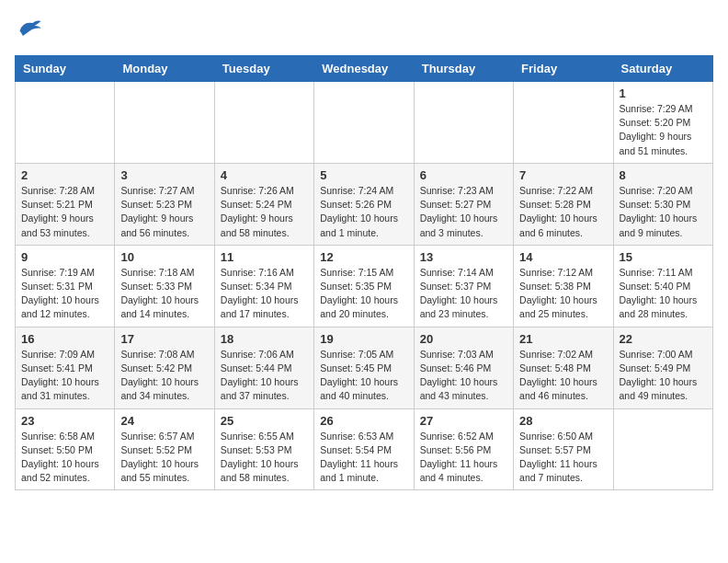  I want to click on calendar-cell: 27Sunrise: 6:52 AM Sunset: 5:56 PM Dayli…, so click(463, 449).